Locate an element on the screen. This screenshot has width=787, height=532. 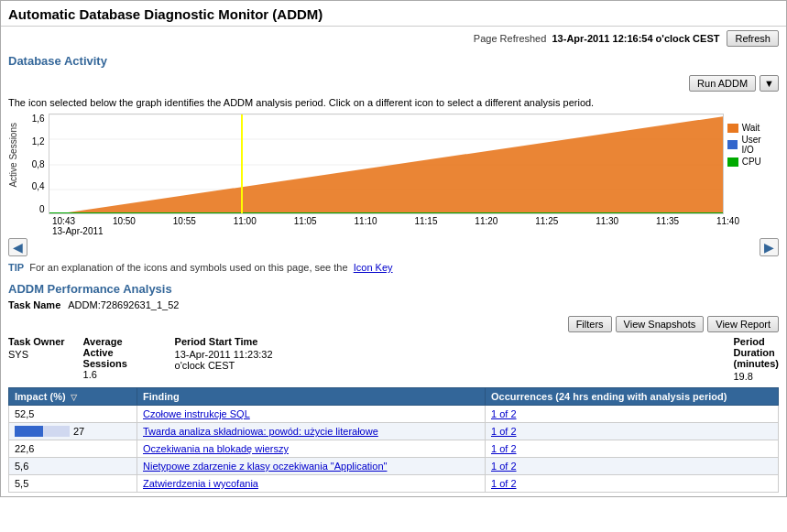
chart-y-ticks: 1,6 1,2 0,8 0,4 0 is located at coordinates (36, 164).